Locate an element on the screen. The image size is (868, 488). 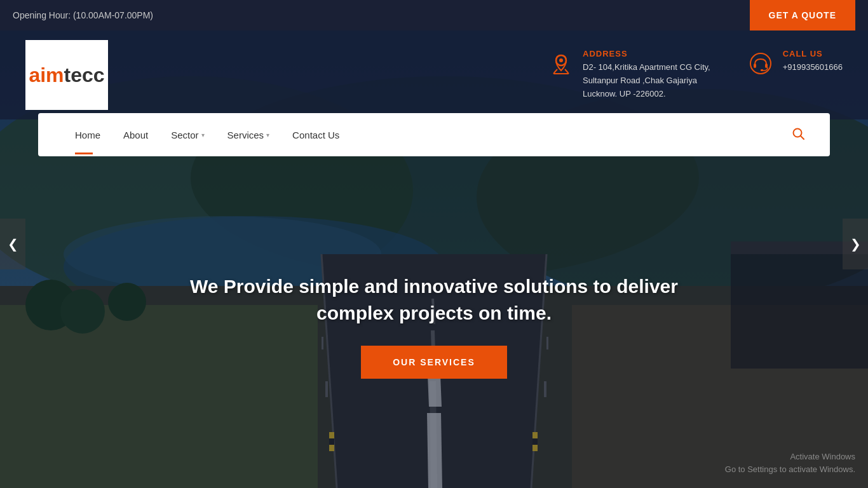
address-line1: D2- 104,Kritika Apartment CG City, is located at coordinates (647, 67).